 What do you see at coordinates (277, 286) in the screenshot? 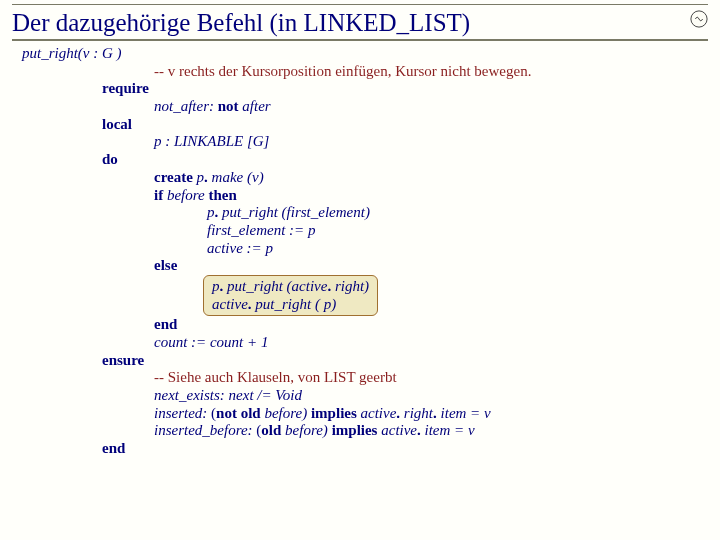
I see `el1b: put_right (active` at bounding box center [277, 286].